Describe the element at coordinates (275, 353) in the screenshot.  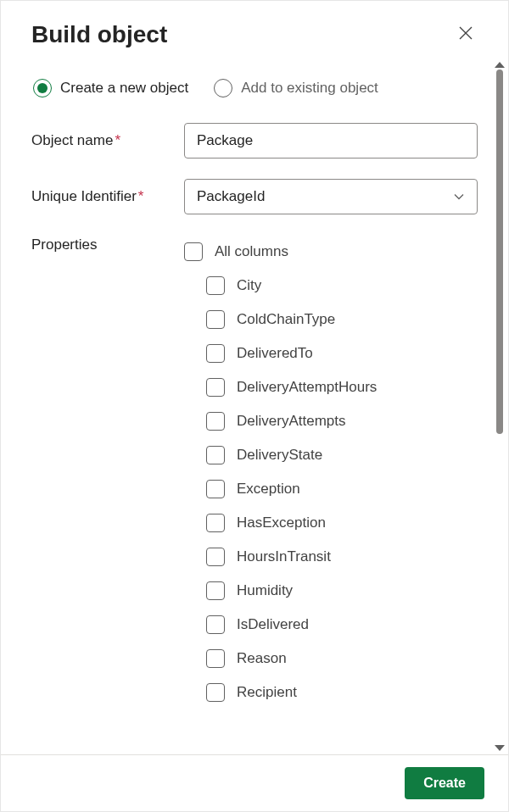
I see `checkbox-label: DeliveredTo` at that location.